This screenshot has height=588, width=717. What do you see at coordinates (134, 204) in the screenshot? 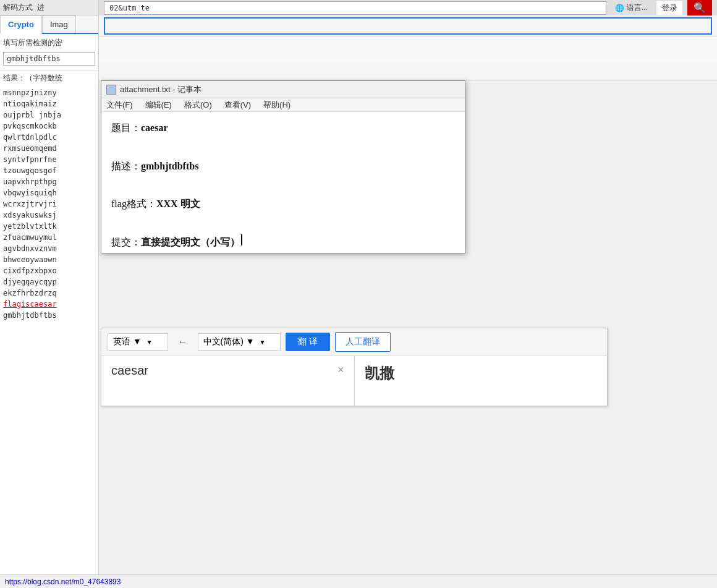
I see `line3-label: flag格式：` at bounding box center [134, 204].